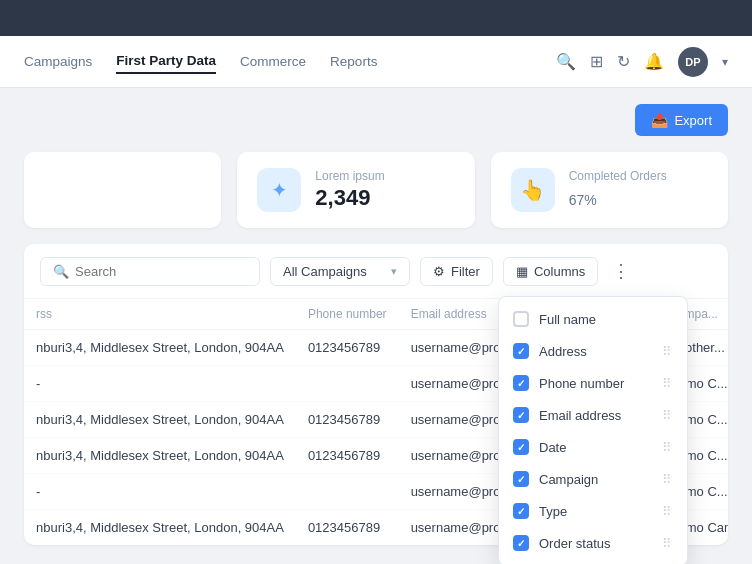 The width and height of the screenshot is (752, 564). Describe the element at coordinates (150, 272) in the screenshot. I see `search-wrap: 🔍` at that location.